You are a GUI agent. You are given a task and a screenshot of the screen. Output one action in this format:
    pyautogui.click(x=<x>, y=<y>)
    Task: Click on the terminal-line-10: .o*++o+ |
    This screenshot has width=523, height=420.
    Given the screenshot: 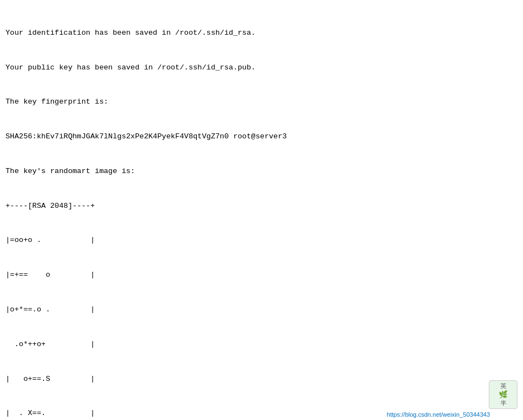 What is the action you would take?
    pyautogui.click(x=261, y=345)
    